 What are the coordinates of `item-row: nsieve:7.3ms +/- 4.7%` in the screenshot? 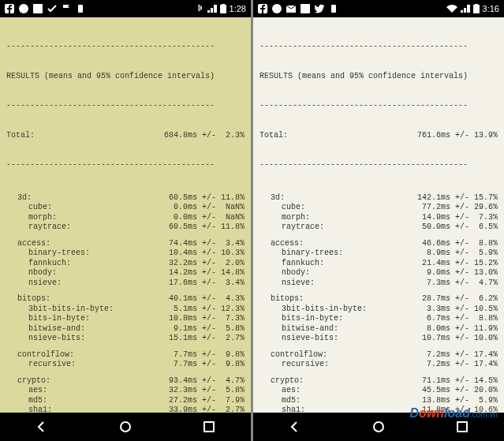 It's located at (379, 284).